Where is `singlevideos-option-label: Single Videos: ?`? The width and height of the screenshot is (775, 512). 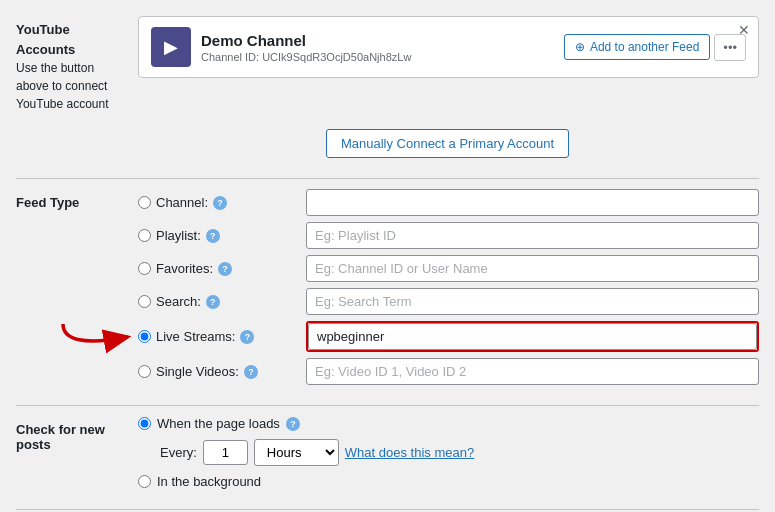 singlevideos-option-label: Single Videos: ? is located at coordinates (218, 372).